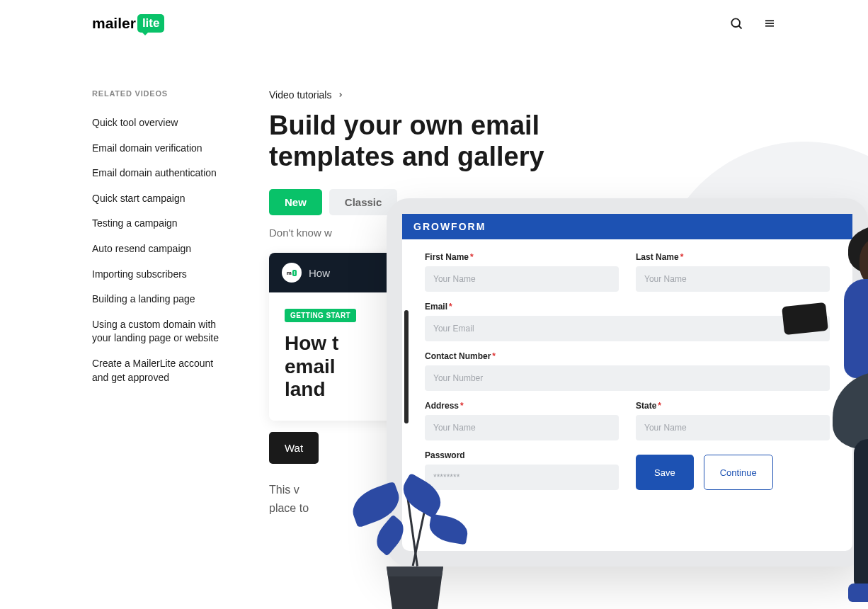 The image size is (868, 609). What do you see at coordinates (159, 303) in the screenshot?
I see `sidebar: RELATED VIDEOS Quick tool overview Email…` at bounding box center [159, 303].